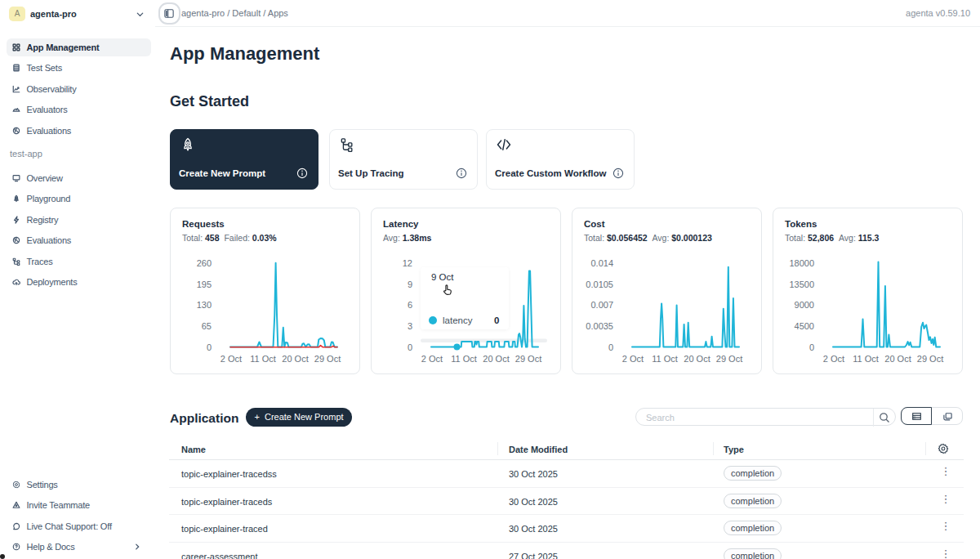  Describe the element at coordinates (804, 326) in the screenshot. I see `svg-text: 4500` at that location.